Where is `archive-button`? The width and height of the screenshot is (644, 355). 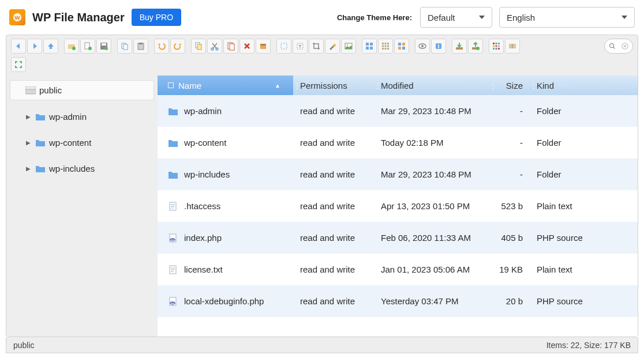 archive-button is located at coordinates (263, 46).